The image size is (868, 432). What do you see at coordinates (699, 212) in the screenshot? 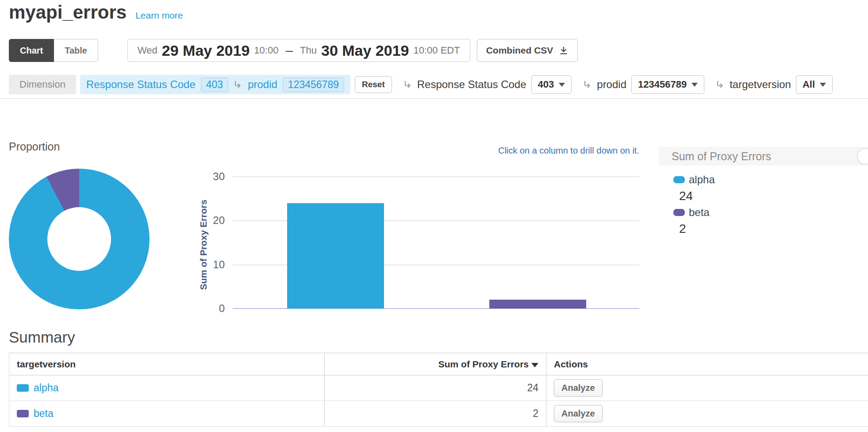
I see `legend-label: beta` at bounding box center [699, 212].